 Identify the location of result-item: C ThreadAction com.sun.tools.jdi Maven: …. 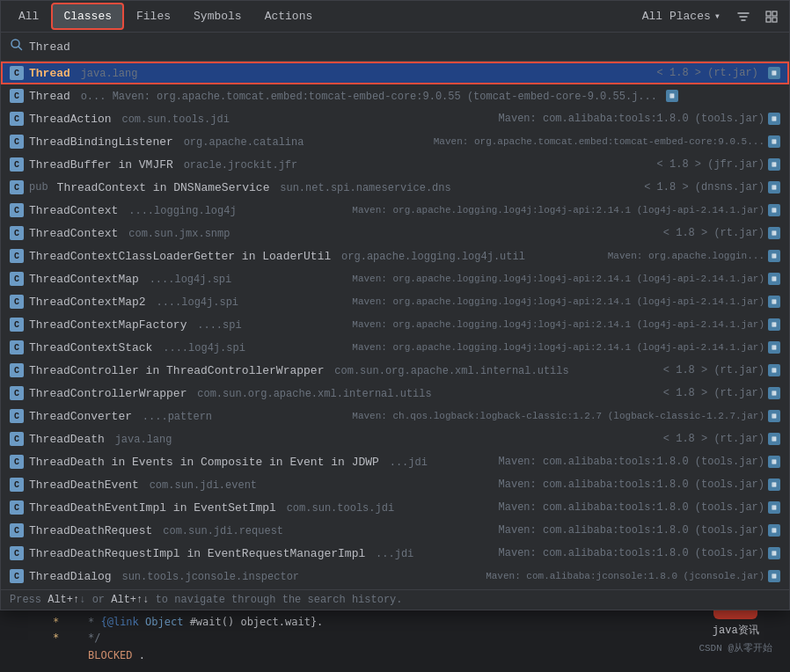
(395, 119).